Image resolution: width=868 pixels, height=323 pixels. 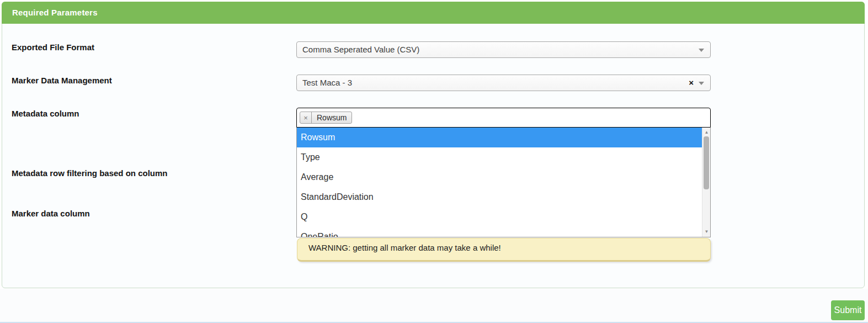 What do you see at coordinates (55, 13) in the screenshot?
I see `panel-title: Required Parameters` at bounding box center [55, 13].